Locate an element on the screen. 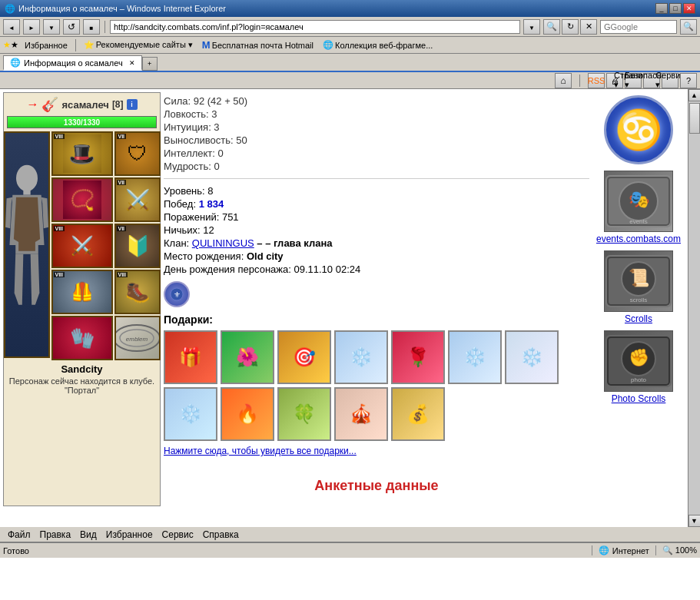  new-tab-button: + is located at coordinates (150, 64).